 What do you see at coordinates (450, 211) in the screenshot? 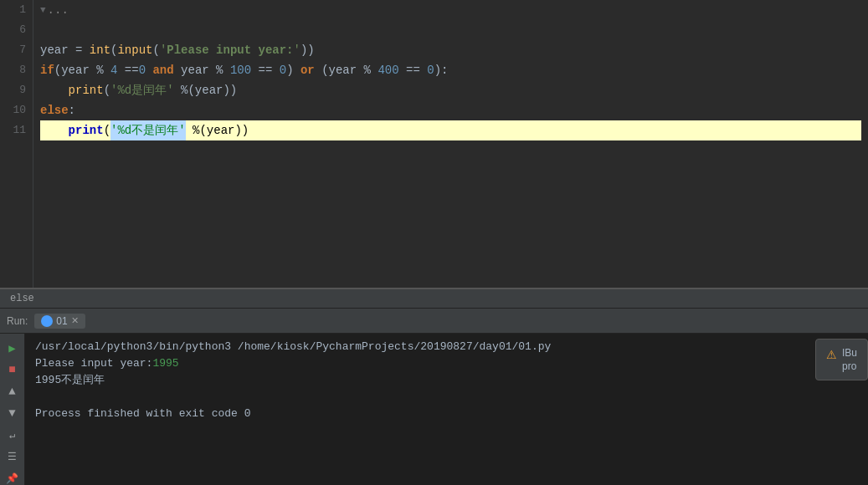
I see `code-line-empty4` at bounding box center [450, 211].